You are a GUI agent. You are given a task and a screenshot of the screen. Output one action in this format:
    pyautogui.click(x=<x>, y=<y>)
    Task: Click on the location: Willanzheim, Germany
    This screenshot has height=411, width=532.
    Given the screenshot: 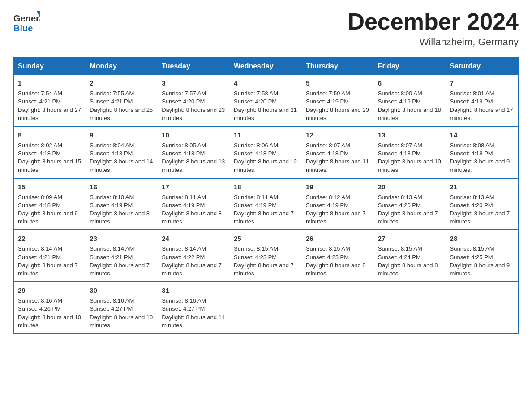 What is the action you would take?
    pyautogui.click(x=433, y=42)
    